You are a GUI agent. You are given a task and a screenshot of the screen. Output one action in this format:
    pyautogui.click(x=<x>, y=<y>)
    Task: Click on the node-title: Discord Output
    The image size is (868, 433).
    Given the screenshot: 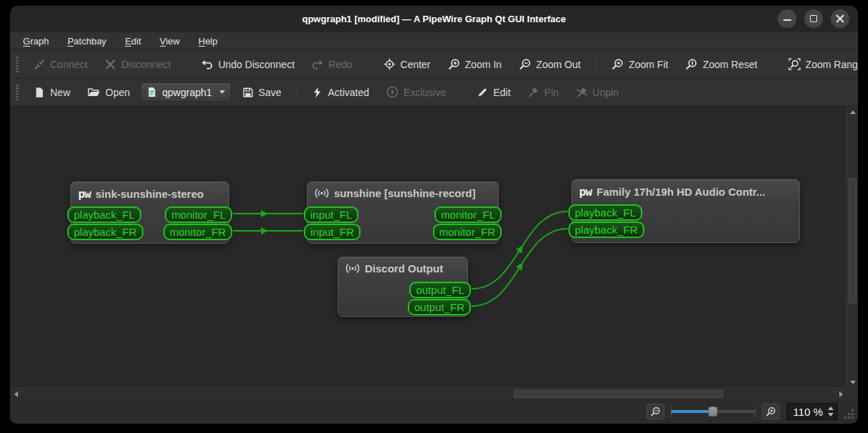 What is the action you would take?
    pyautogui.click(x=404, y=268)
    